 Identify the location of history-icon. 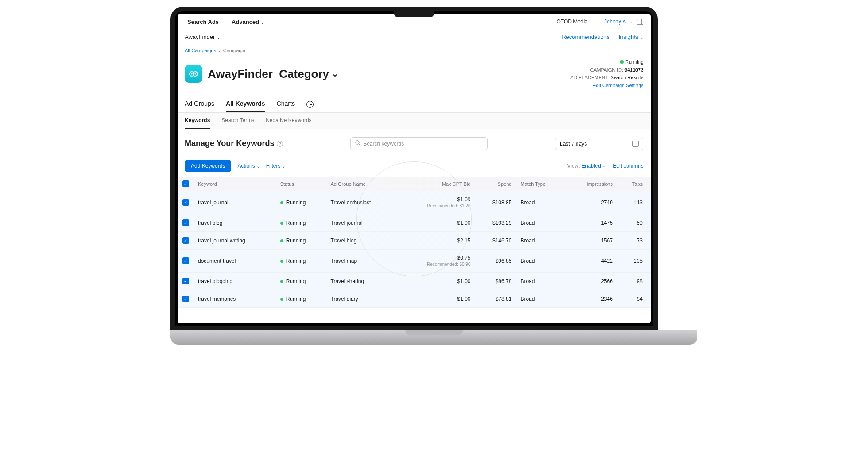
(310, 104).